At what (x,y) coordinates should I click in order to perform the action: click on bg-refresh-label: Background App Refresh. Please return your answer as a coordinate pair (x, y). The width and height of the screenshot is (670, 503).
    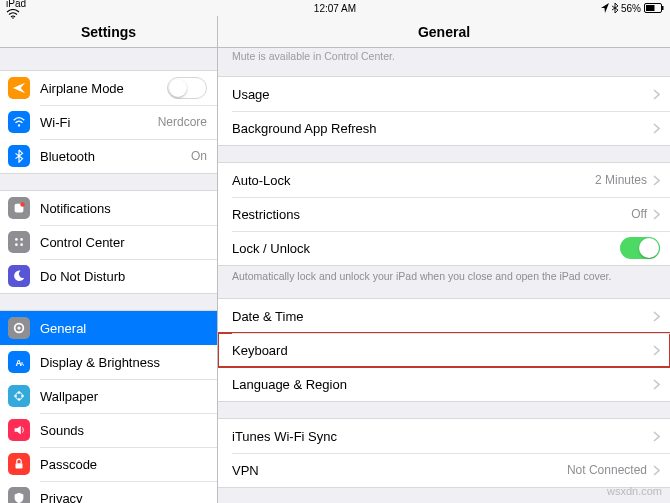
    Looking at the image, I should click on (442, 128).